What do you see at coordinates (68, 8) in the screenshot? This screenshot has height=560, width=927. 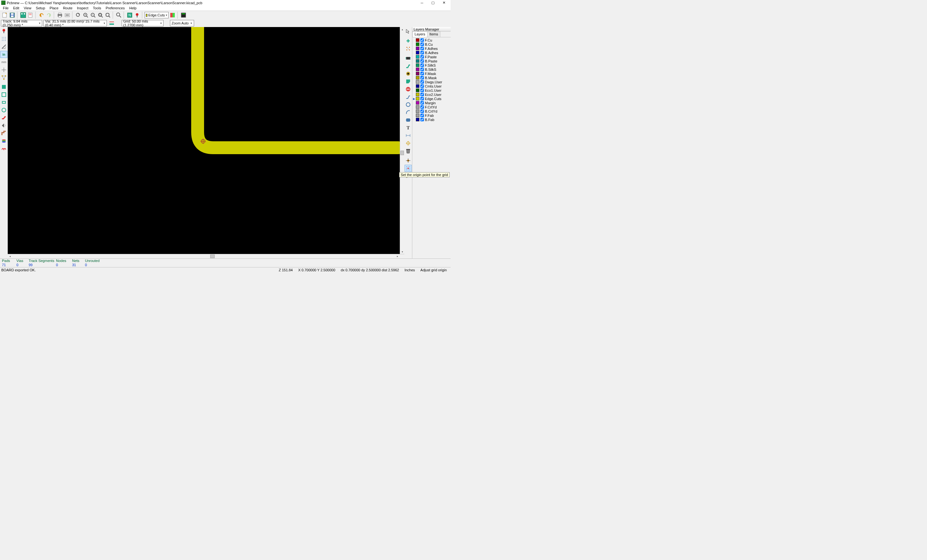 I see `menu-route: Route` at bounding box center [68, 8].